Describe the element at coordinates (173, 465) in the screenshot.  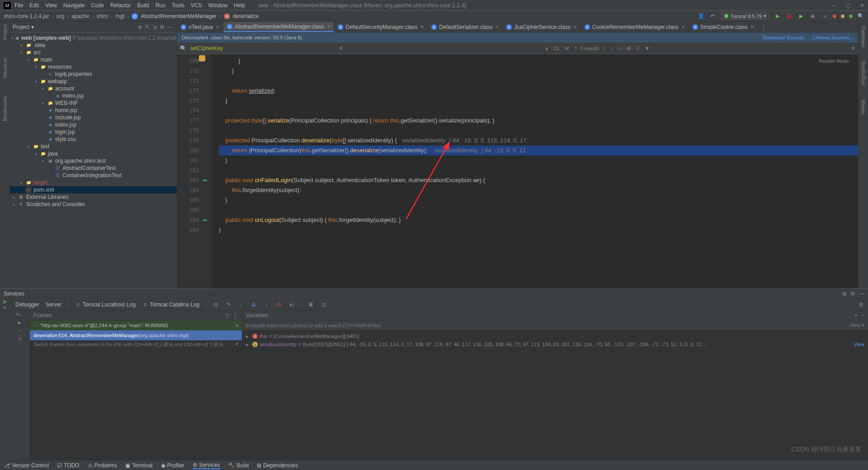
I see `bottom-tab-profiler: ◉Profiler` at that location.